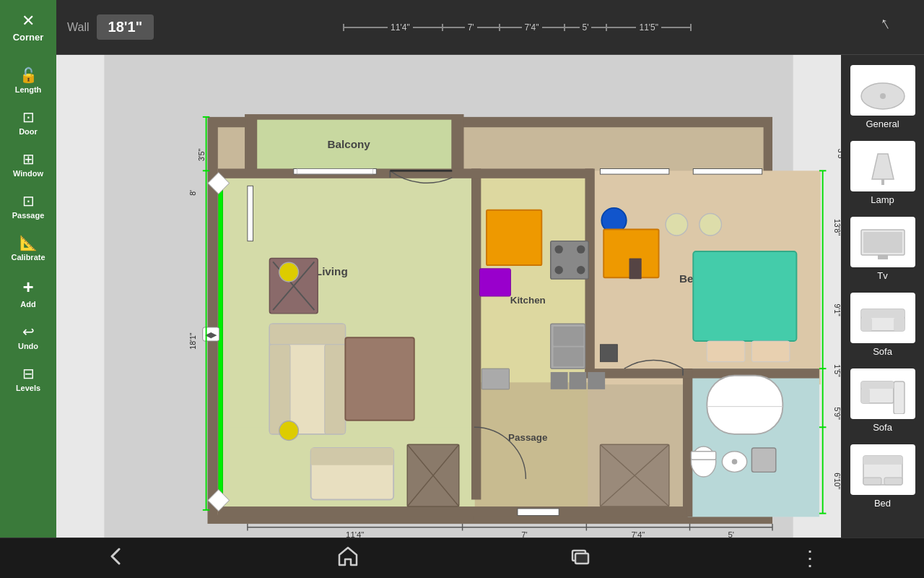  Describe the element at coordinates (28, 164) in the screenshot. I see `tool-window: ⊞ Window` at that location.